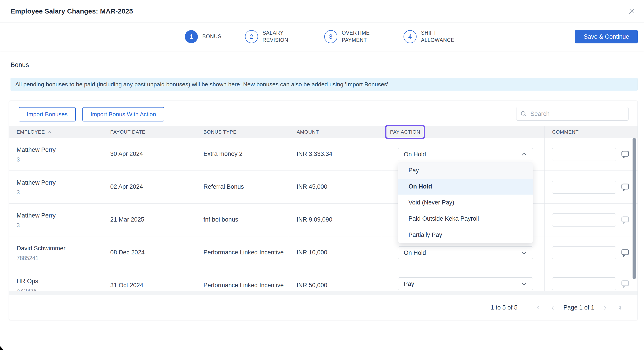 Image resolution: width=644 pixels, height=350 pixels. What do you see at coordinates (223, 154) in the screenshot?
I see `bonus-type-cell: Extra money 2` at bounding box center [223, 154].